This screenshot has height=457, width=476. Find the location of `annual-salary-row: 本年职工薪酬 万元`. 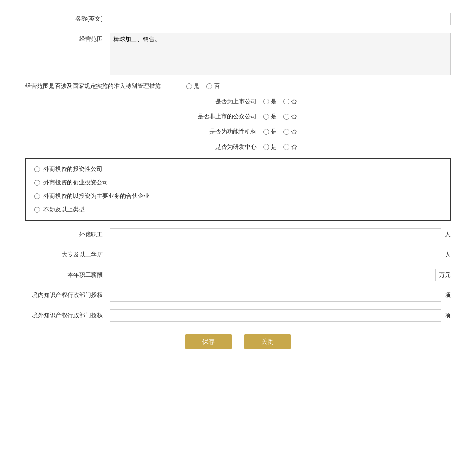

annual-salary-row: 本年职工薪酬 万元 is located at coordinates (238, 275).